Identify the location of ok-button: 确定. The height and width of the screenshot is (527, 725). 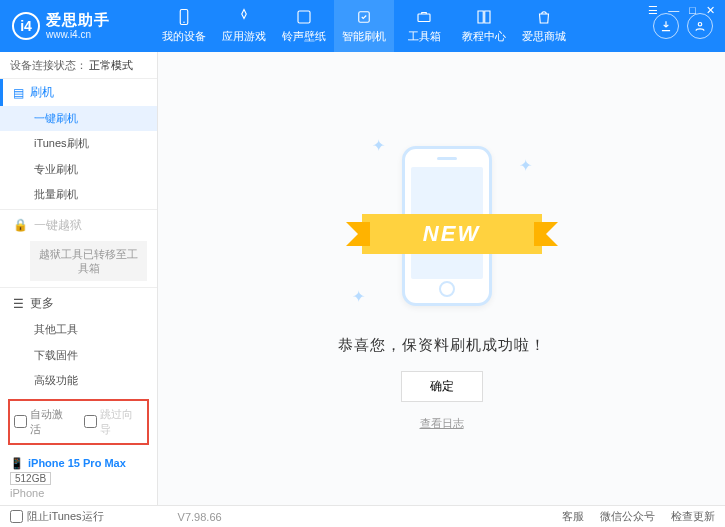
(442, 386).